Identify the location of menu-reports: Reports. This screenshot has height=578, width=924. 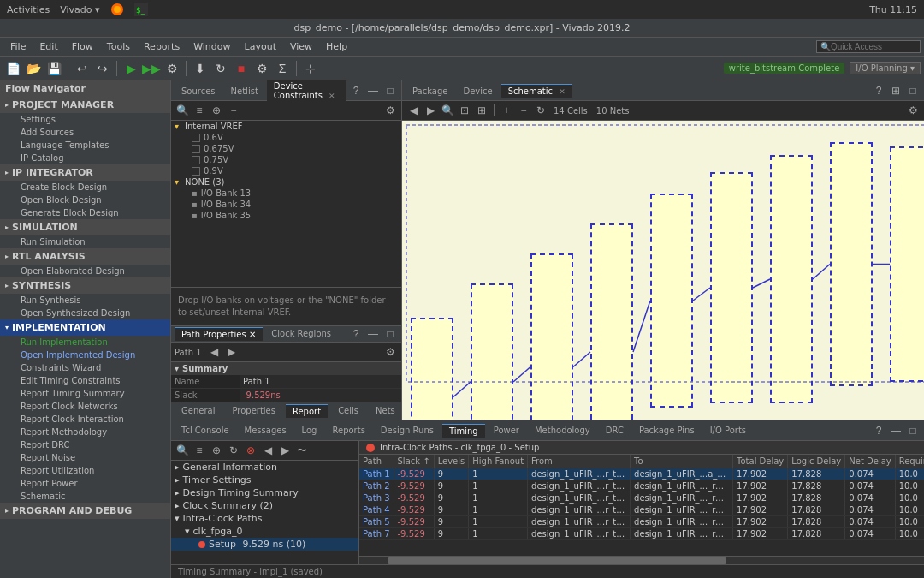
(162, 46).